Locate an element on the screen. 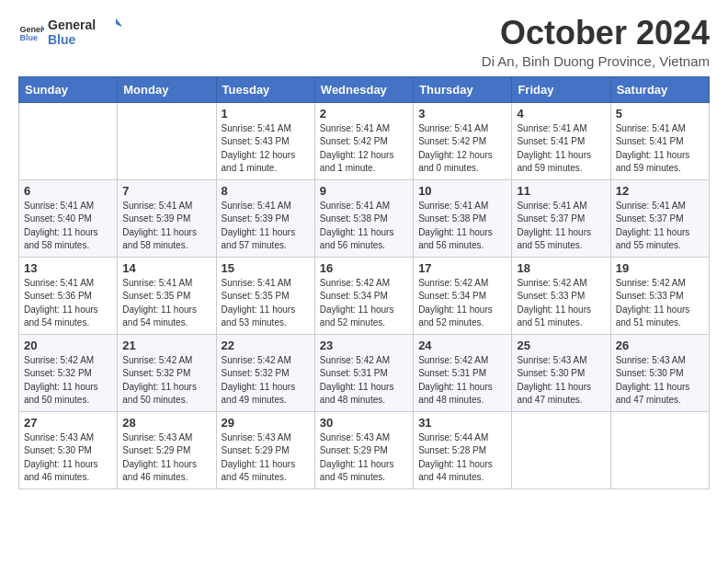 This screenshot has height=563, width=728. calendar-cell: 6Sunrise: 5:41 AM Sunset: 5:40 PM Daylig… is located at coordinates (68, 218).